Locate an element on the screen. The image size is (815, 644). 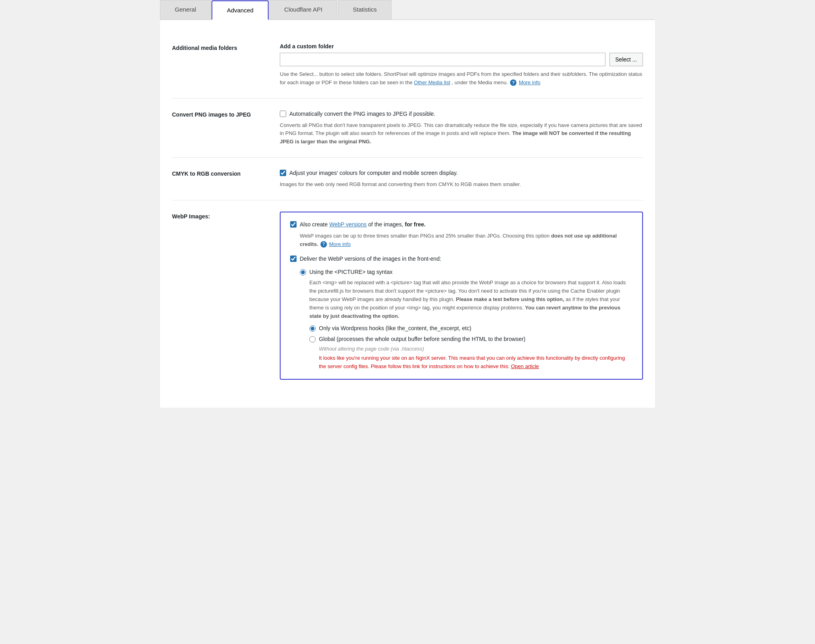
deliver-checkbox-row: Deliver the WebP versions of the images … is located at coordinates (461, 259).